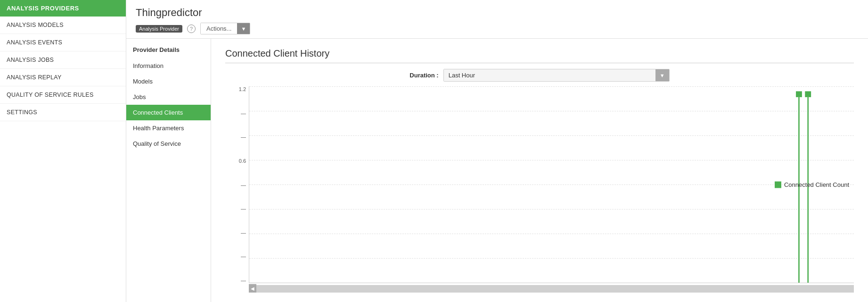  What do you see at coordinates (169, 81) in the screenshot?
I see `provider-nav-item-models: Models` at bounding box center [169, 81].